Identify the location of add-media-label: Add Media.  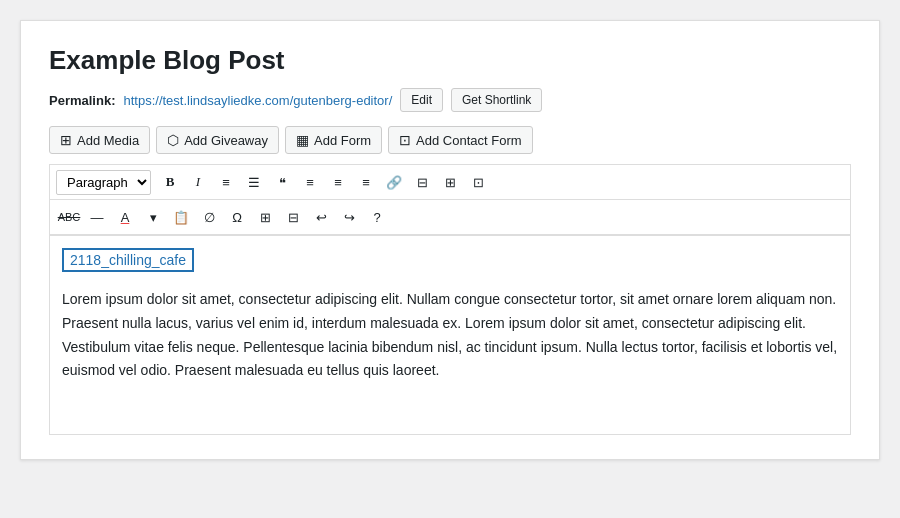
(108, 140).